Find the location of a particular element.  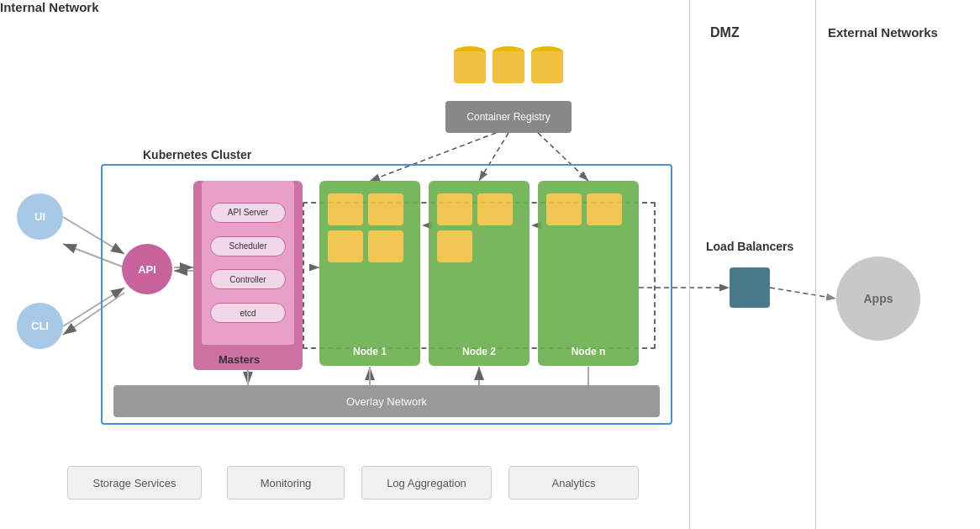

node-2-pods is located at coordinates (475, 228).